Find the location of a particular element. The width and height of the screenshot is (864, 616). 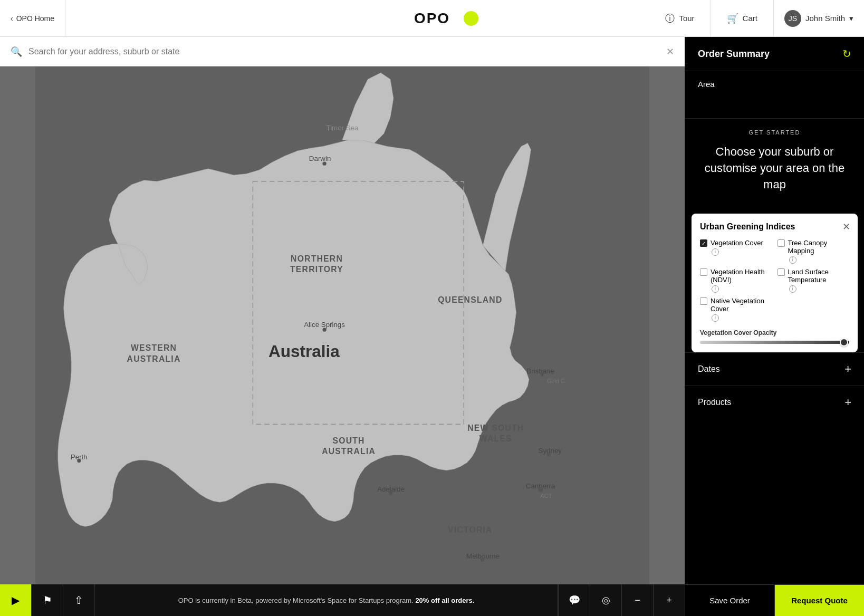

bottom-toolbar: ▶ ⚑ ⇧ OPO is currently in Beta, powered … is located at coordinates (342, 600).